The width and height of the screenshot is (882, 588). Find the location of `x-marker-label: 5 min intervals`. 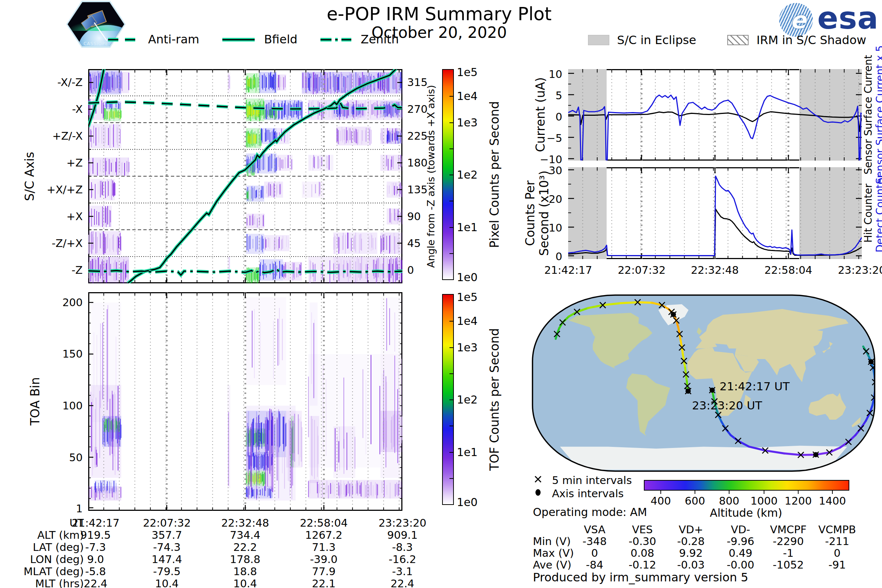

x-marker-label: 5 min intervals is located at coordinates (592, 480).